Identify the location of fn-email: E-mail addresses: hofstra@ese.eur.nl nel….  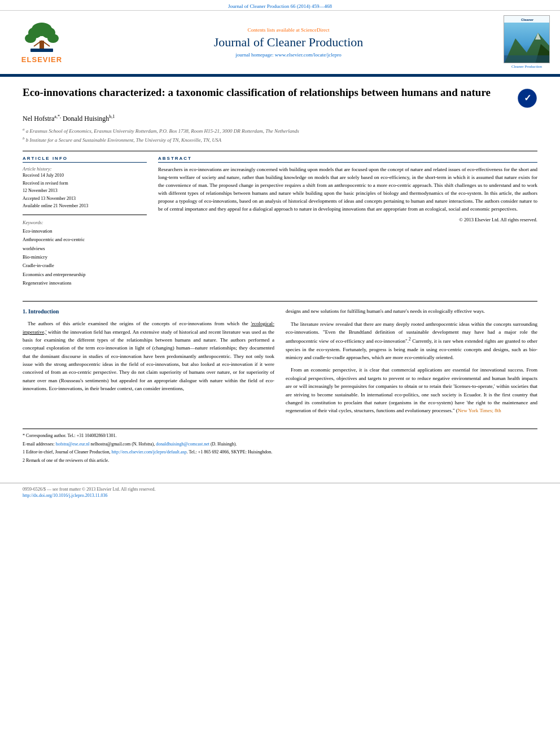
(280, 445).